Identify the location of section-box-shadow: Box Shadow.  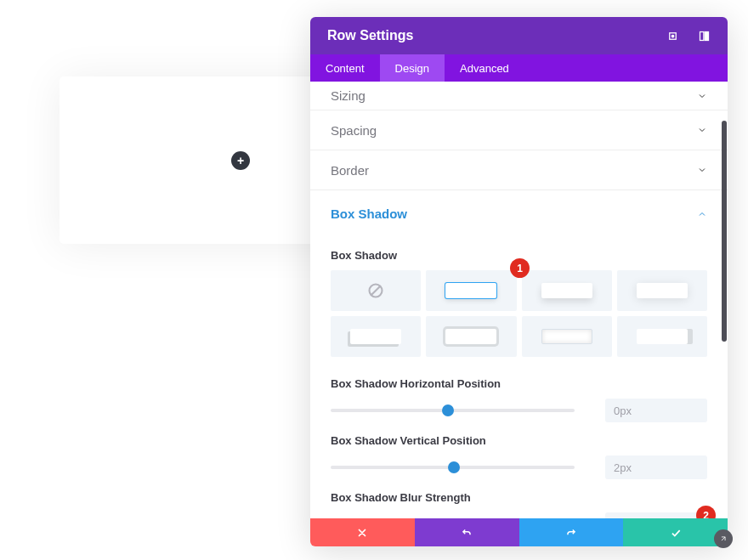
(518, 214).